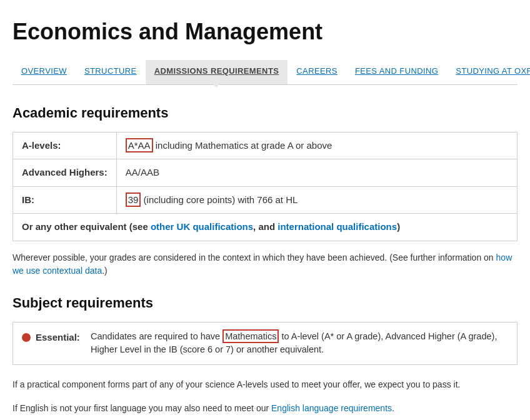  Describe the element at coordinates (265, 302) in the screenshot. I see `subject-heading: Subject requirements` at that location.